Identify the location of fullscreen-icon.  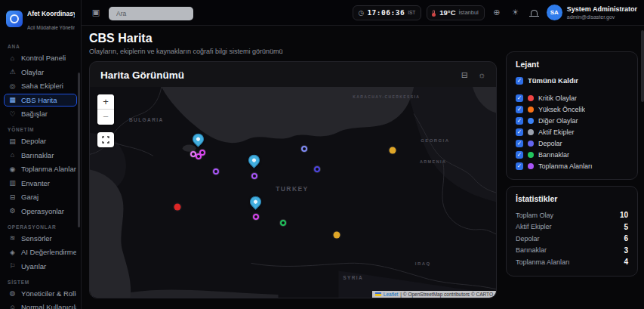
(106, 140).